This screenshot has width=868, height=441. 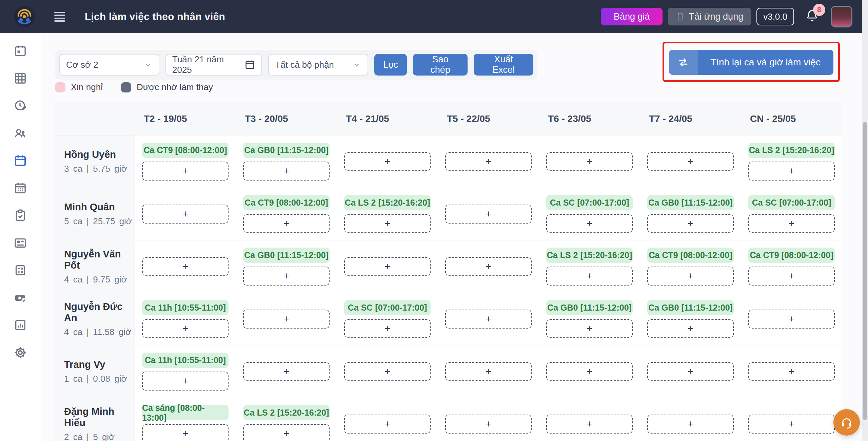 I want to click on filter-button: Lọc, so click(x=391, y=65).